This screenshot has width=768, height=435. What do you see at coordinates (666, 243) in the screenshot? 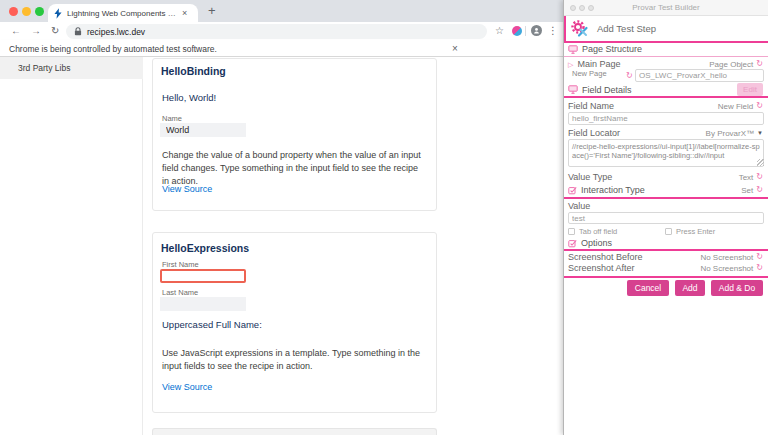
I see `options-section: Options` at bounding box center [666, 243].